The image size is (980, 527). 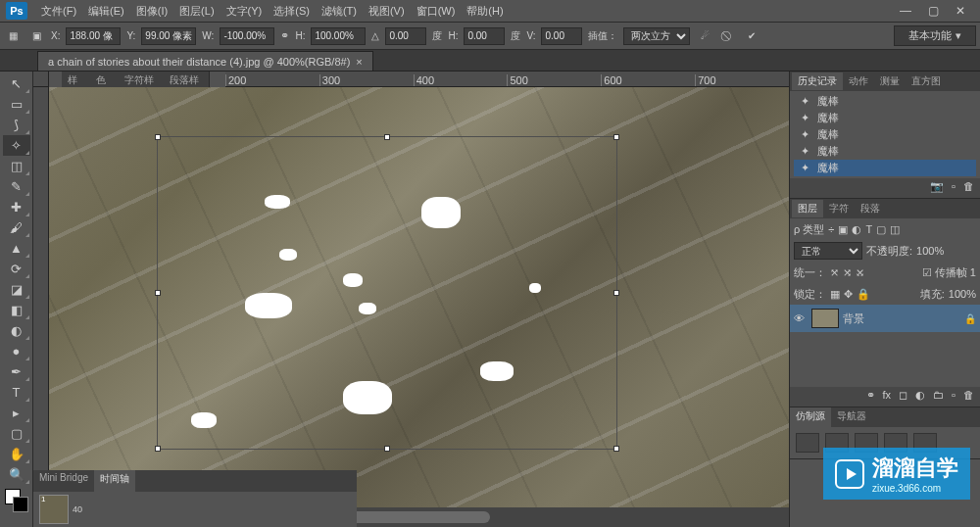 What do you see at coordinates (17, 186) in the screenshot?
I see `eyedropper-tool: ✎` at bounding box center [17, 186].